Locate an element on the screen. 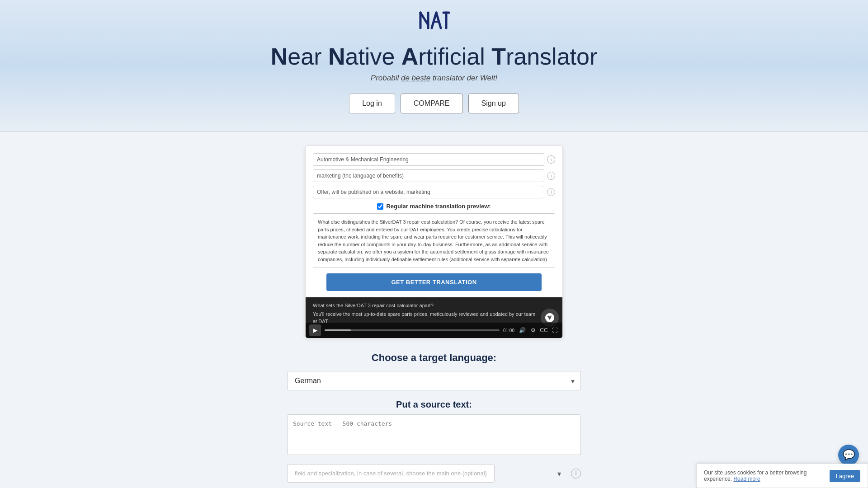  source-text-input is located at coordinates (434, 435).